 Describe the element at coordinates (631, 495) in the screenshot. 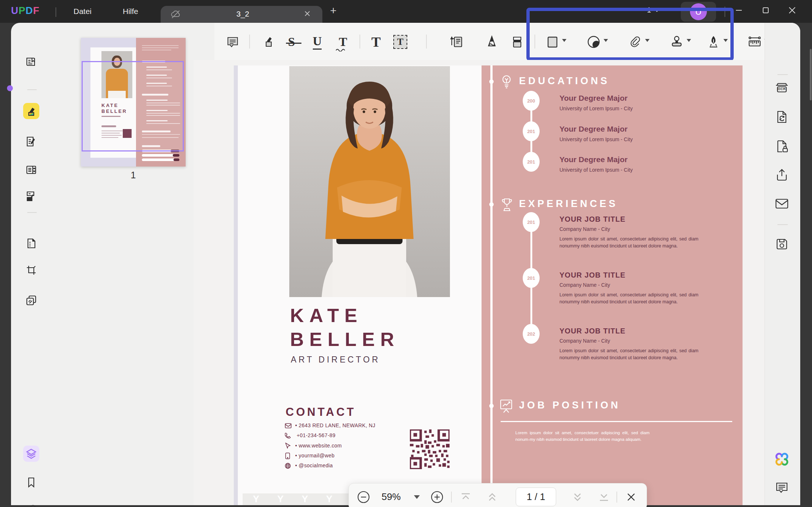

I see `close-pagebar-button` at that location.